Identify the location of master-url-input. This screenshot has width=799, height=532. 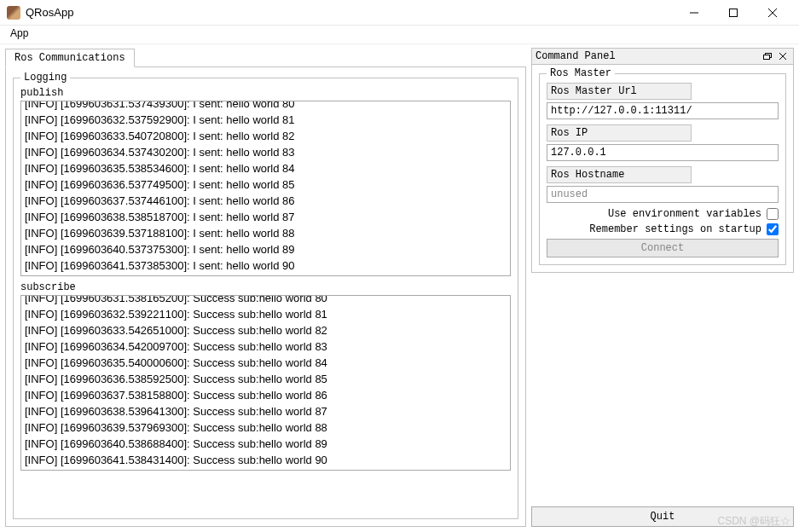
(663, 111).